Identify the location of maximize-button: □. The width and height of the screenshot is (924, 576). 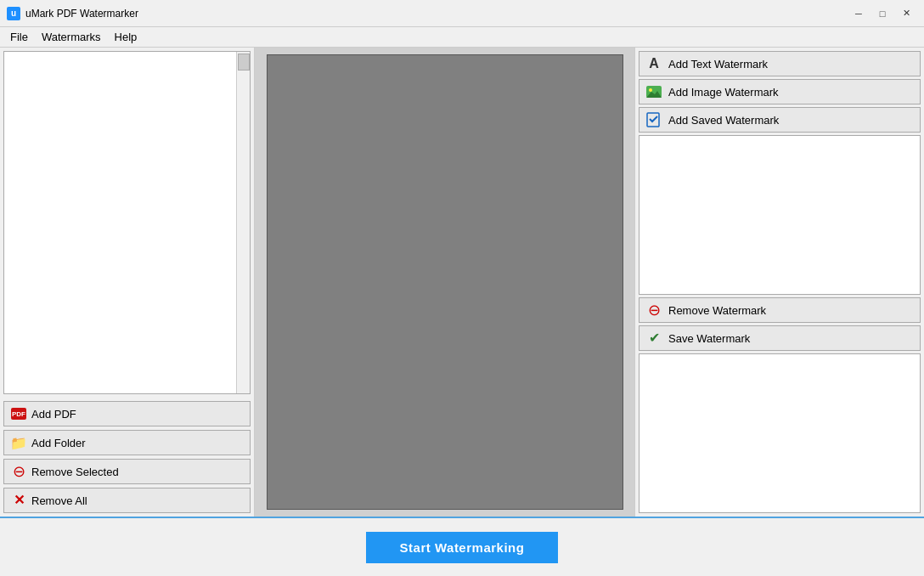
(882, 14).